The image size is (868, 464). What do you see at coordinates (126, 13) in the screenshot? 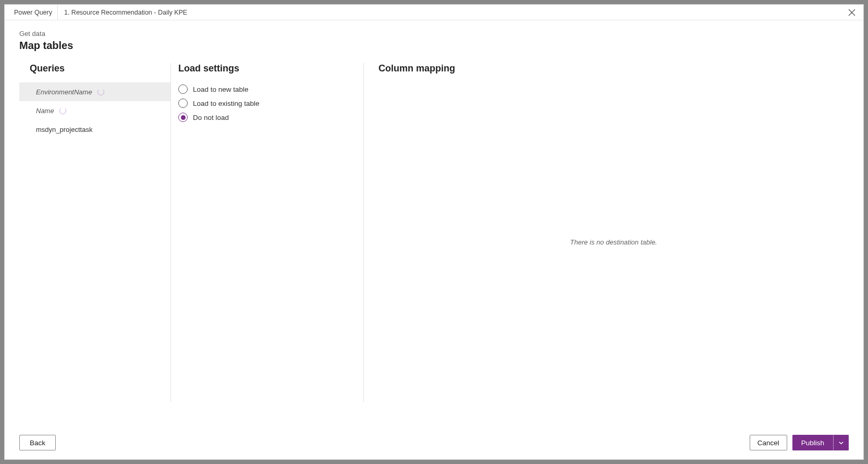
I see `document-name: 1. Resource Recommendation - Daily KPE` at bounding box center [126, 13].